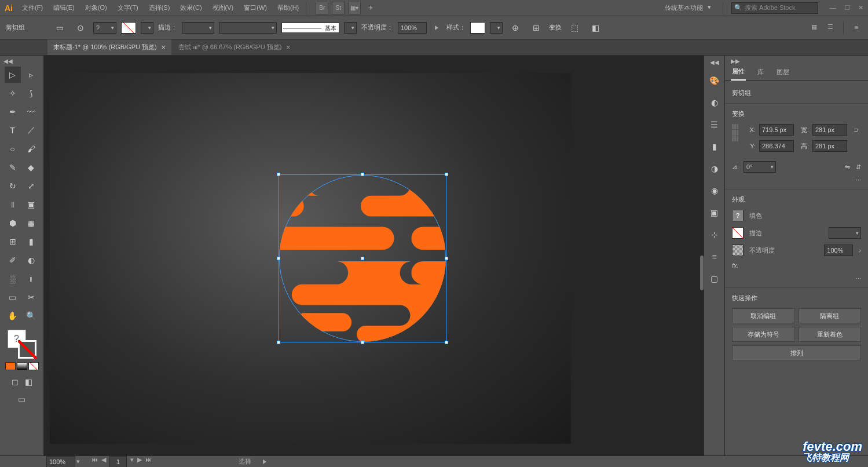 The image size is (868, 467). Describe the element at coordinates (61, 462) in the screenshot. I see `zoom-input` at that location.